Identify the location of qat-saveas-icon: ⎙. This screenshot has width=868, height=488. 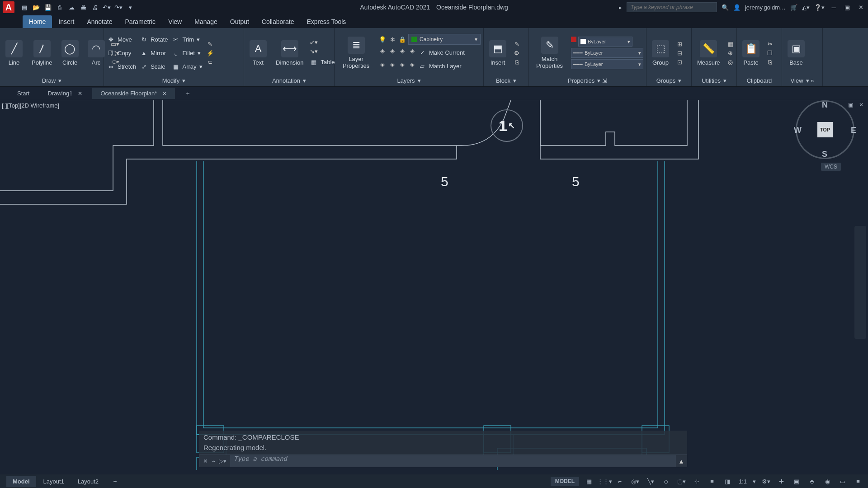
(60, 7).